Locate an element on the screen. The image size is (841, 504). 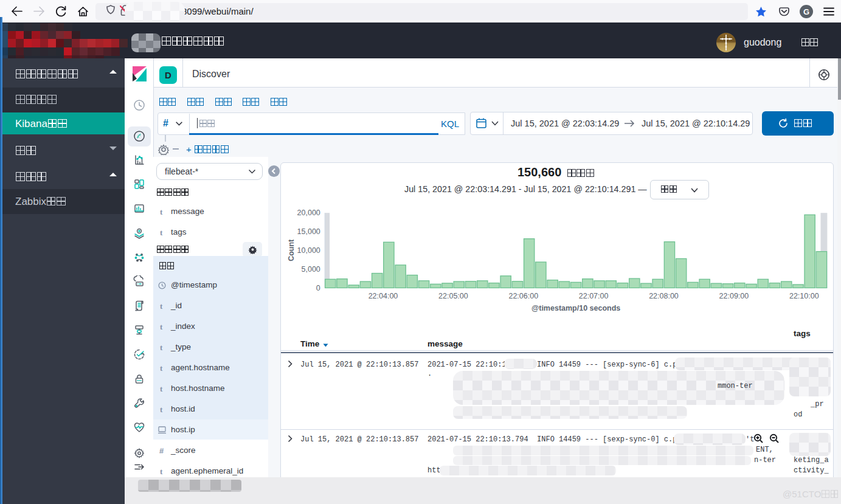
svg-text: 22:04:00 is located at coordinates (383, 296).